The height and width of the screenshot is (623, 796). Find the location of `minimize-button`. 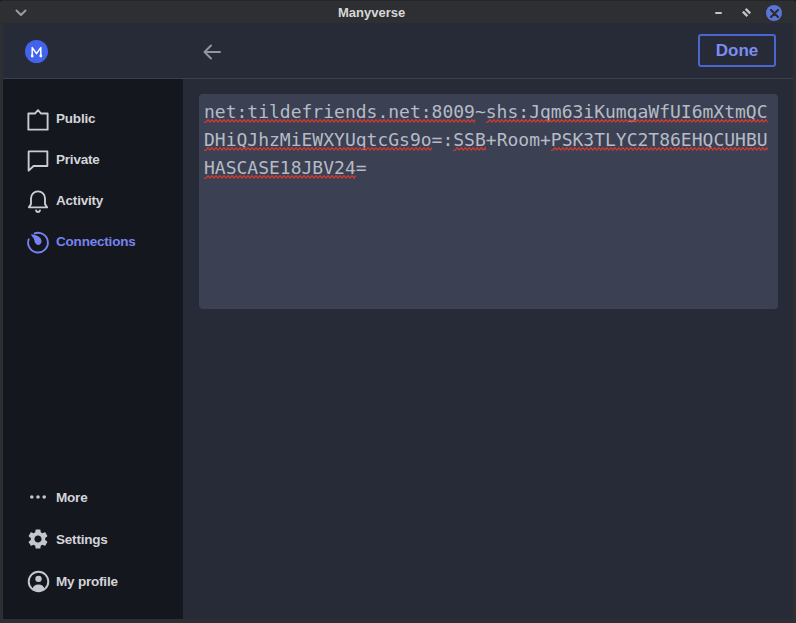

minimize-button is located at coordinates (718, 13).